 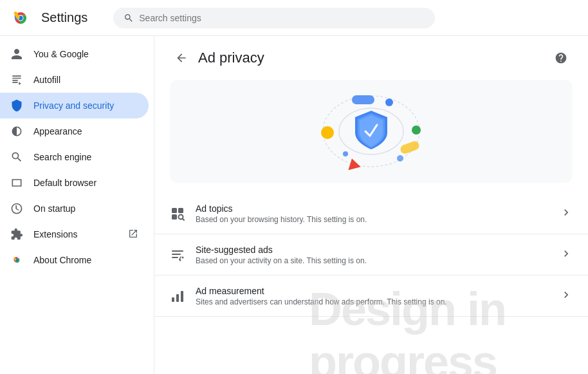 What do you see at coordinates (371, 296) in the screenshot?
I see `ad-measurement-item: Ad measurement Sites and advertisers can…` at bounding box center [371, 296].